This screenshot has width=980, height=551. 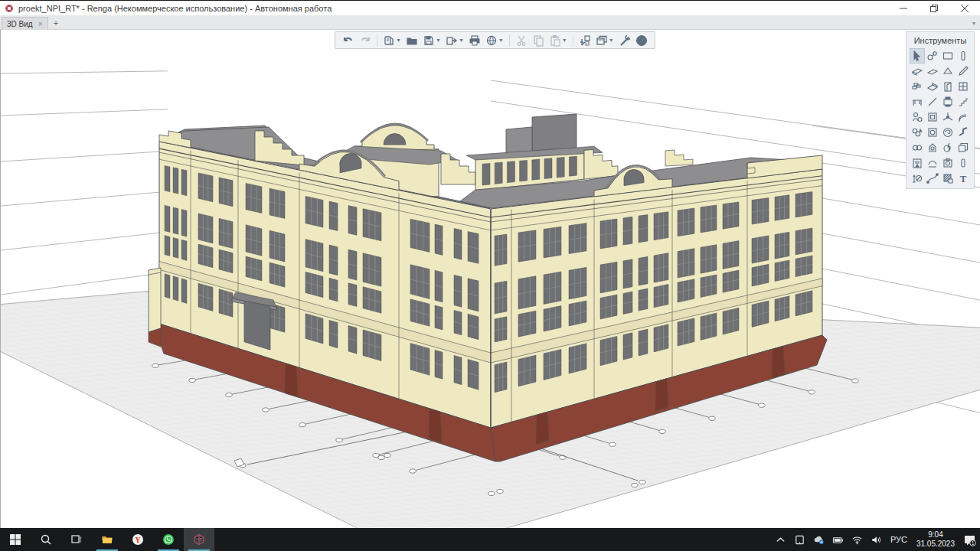 I want to click on tool-level-mark, so click(x=917, y=178).